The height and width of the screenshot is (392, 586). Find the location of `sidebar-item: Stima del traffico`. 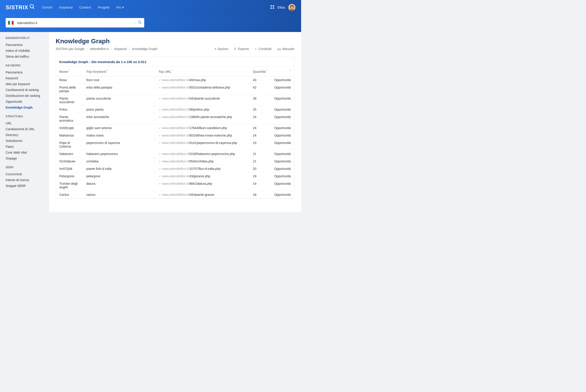

sidebar-item: Stima del traffico is located at coordinates (27, 56).